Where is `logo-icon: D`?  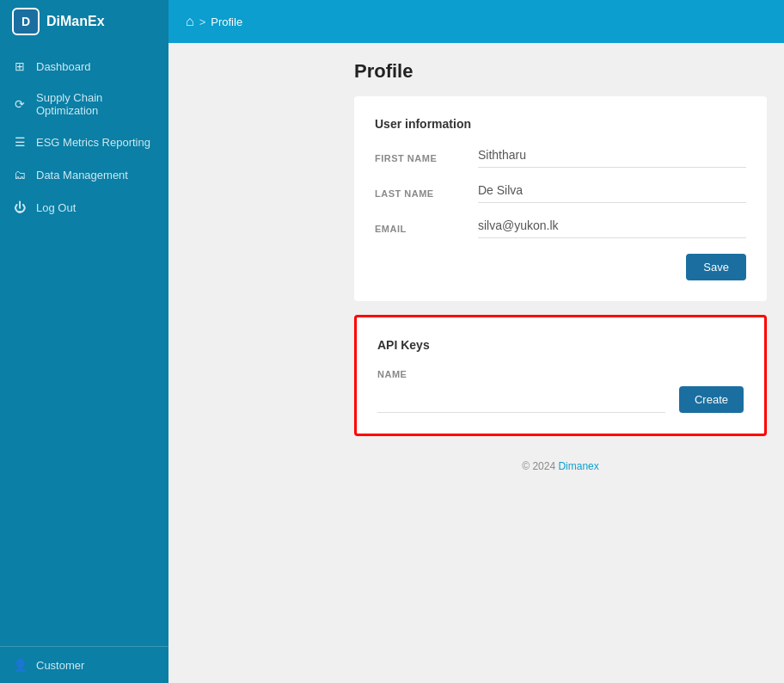 logo-icon: D is located at coordinates (26, 22).